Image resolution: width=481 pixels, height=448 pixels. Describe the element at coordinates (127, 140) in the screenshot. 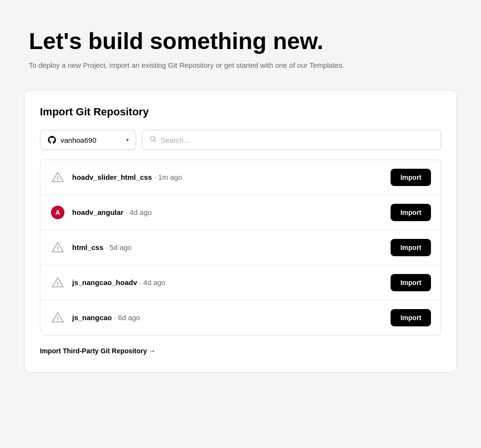

I see `chevron-down-icon: ▾` at that location.